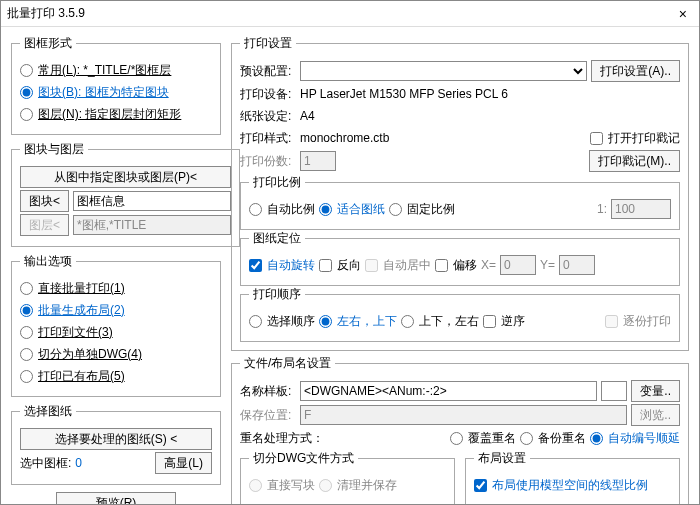 This screenshot has height=505, width=700. Describe the element at coordinates (48, 412) in the screenshot. I see `select-sheets-legend: 选择图纸` at that location.